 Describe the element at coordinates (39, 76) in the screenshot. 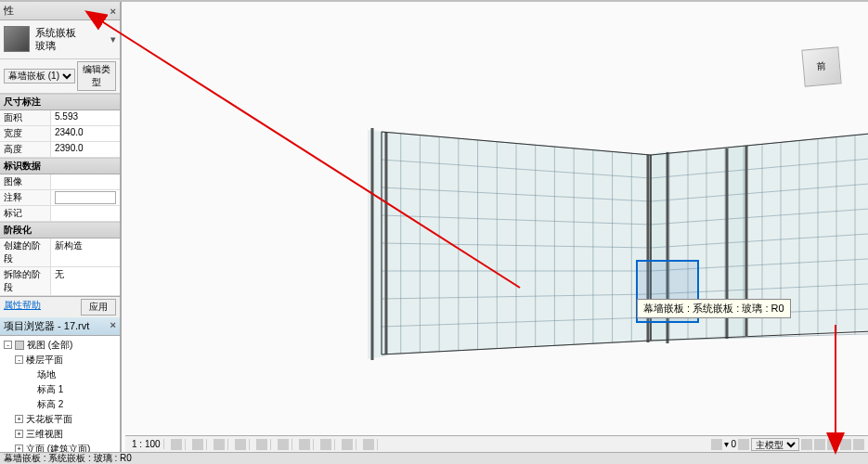

I see `instance-selector: 幕墙嵌板 (1)` at that location.